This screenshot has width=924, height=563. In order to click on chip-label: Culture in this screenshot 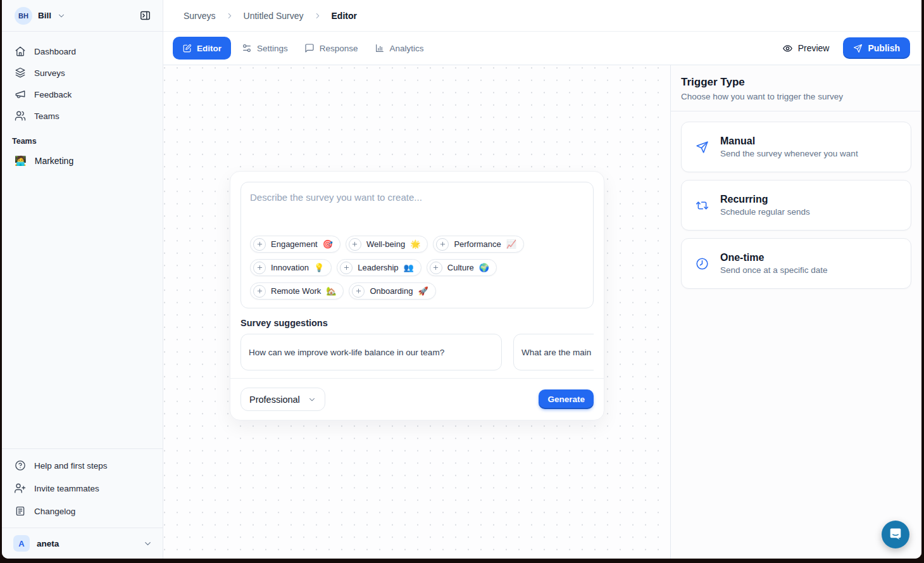, I will do `click(461, 267)`.